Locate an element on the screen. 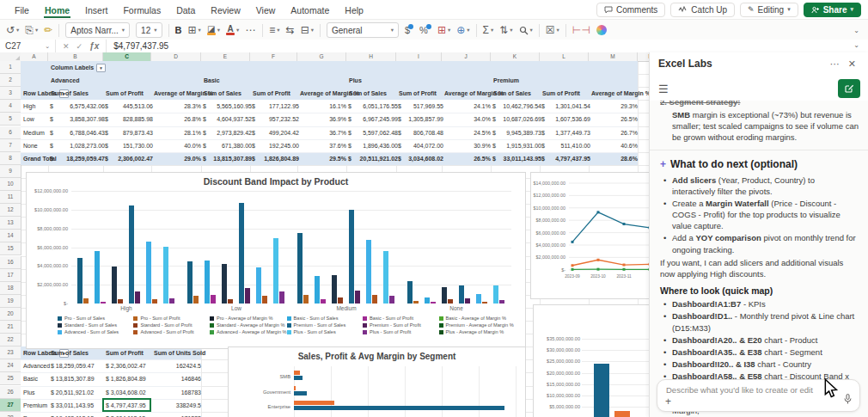 The image size is (868, 417). cell-K7: $1,915,931.00 is located at coordinates (517, 146).